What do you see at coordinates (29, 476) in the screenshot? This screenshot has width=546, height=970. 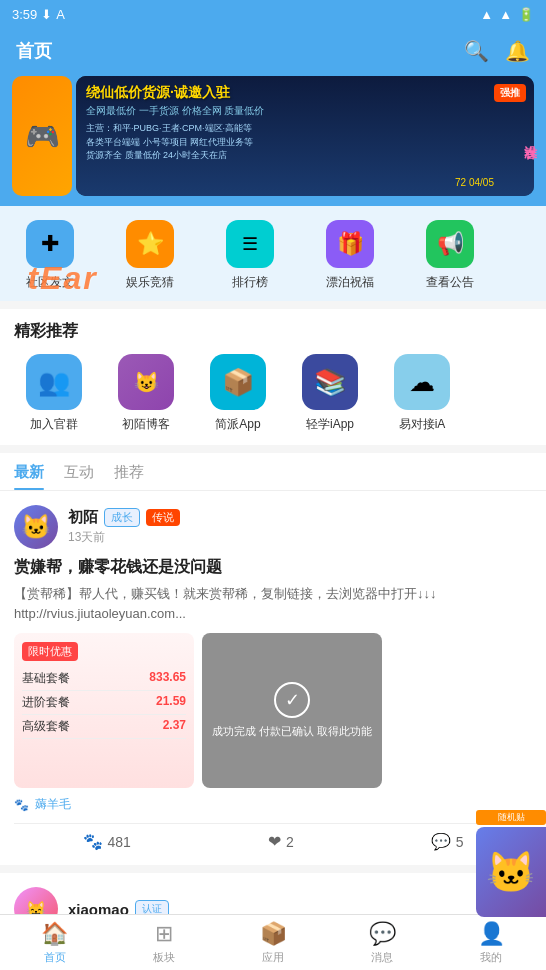 I see `tab-latest: 最新` at bounding box center [29, 476].